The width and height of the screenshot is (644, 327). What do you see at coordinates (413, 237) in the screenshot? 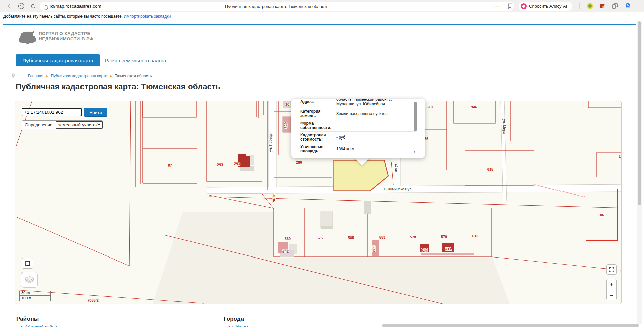
I see `parcel-label: 578` at bounding box center [413, 237].